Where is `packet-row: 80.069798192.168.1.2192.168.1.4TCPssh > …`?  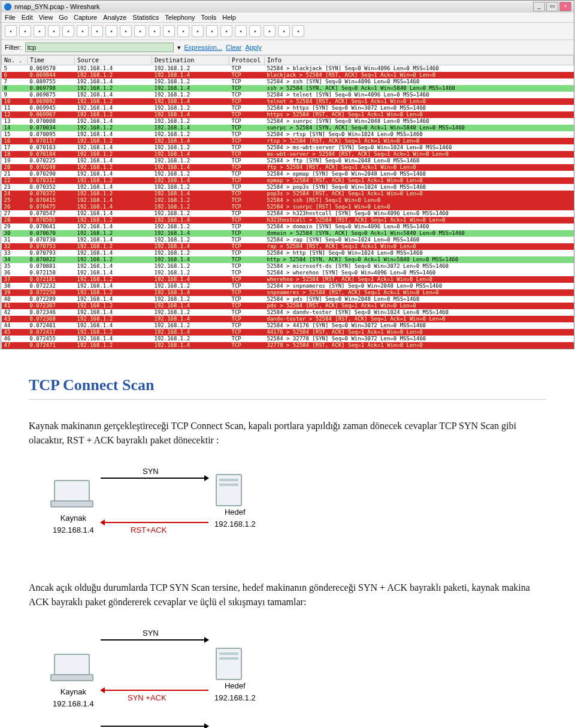 packet-row: 80.069798192.168.1.2192.168.1.4TCPssh > … is located at coordinates (288, 89).